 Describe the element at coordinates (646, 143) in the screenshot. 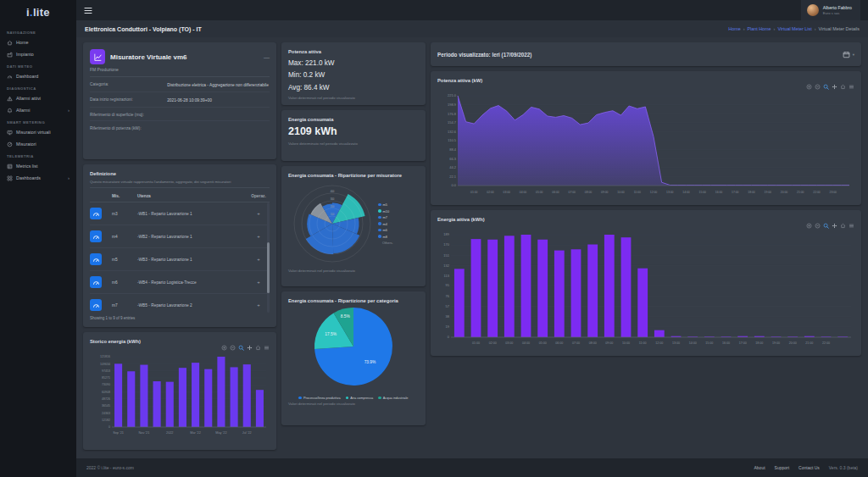

I see `active-power-area-chart: 0.022.144.266.388.4110.5132.6154.7176.81…` at that location.